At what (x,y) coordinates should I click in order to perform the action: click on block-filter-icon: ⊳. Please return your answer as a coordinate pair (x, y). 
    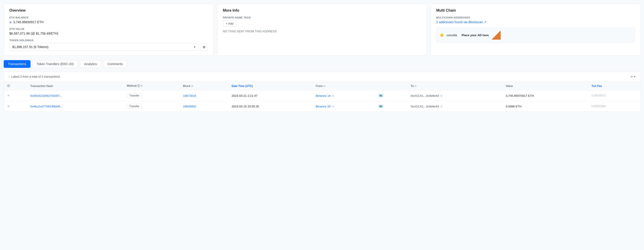
    Looking at the image, I should click on (192, 86).